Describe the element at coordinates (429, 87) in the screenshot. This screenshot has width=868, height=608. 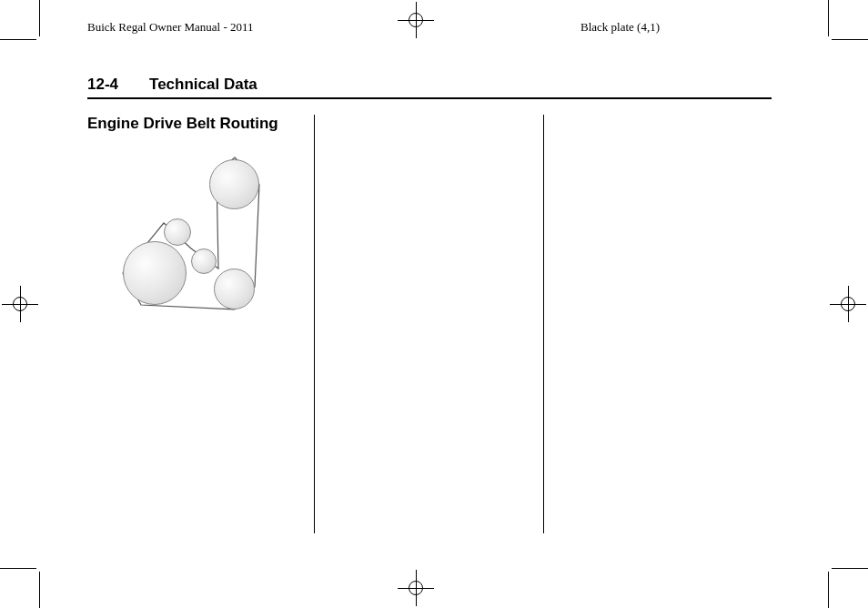
I see `section-header: 12-4 Technical Data` at that location.